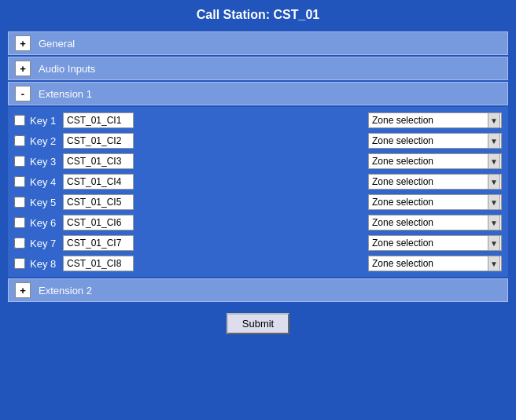 The width and height of the screenshot is (516, 420). I want to click on extension2-expand-btn: +, so click(23, 290).